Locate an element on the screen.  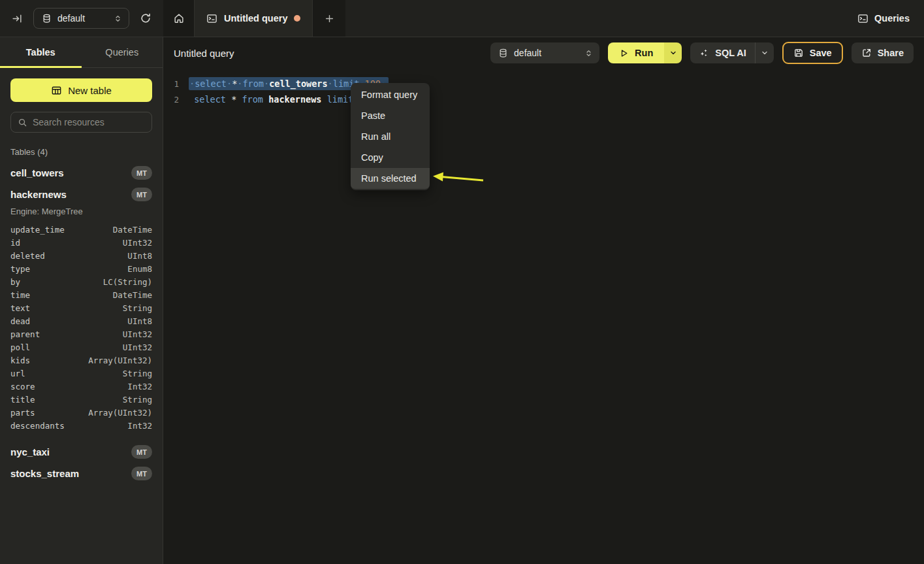
column-name: score is located at coordinates (23, 387).